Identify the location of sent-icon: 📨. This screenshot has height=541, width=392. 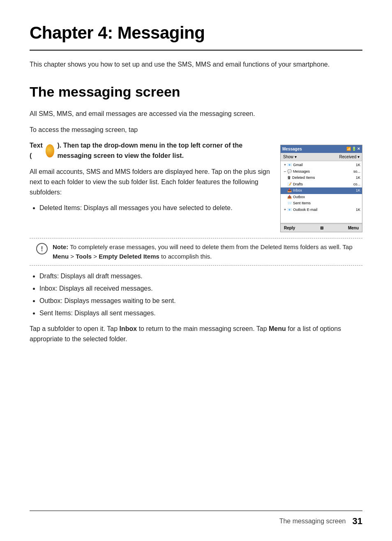
(289, 203).